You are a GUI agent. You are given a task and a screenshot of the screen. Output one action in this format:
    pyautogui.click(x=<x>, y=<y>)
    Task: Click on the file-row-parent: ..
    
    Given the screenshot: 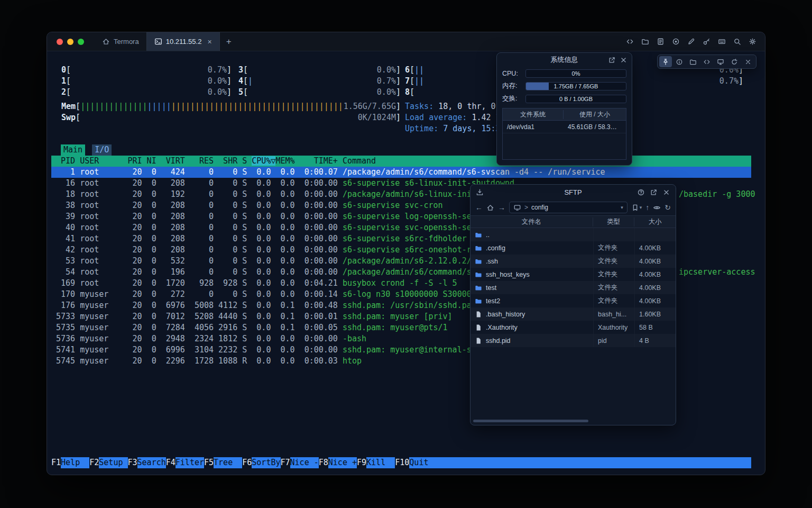 What is the action you would take?
    pyautogui.click(x=573, y=235)
    